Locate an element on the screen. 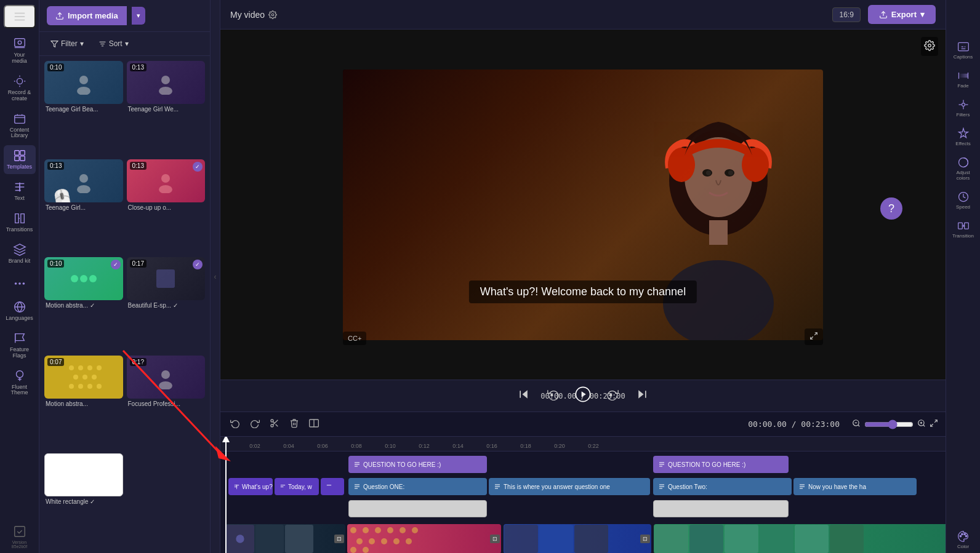 The width and height of the screenshot is (980, 553). media-item: 0:10 Teenage Girl Bea... is located at coordinates (84, 108).